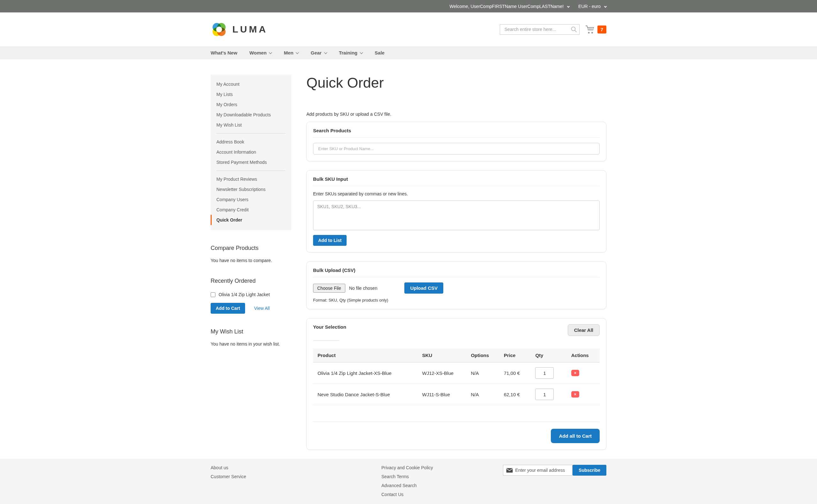  I want to click on your-selection-title: Your Selection, so click(330, 327).